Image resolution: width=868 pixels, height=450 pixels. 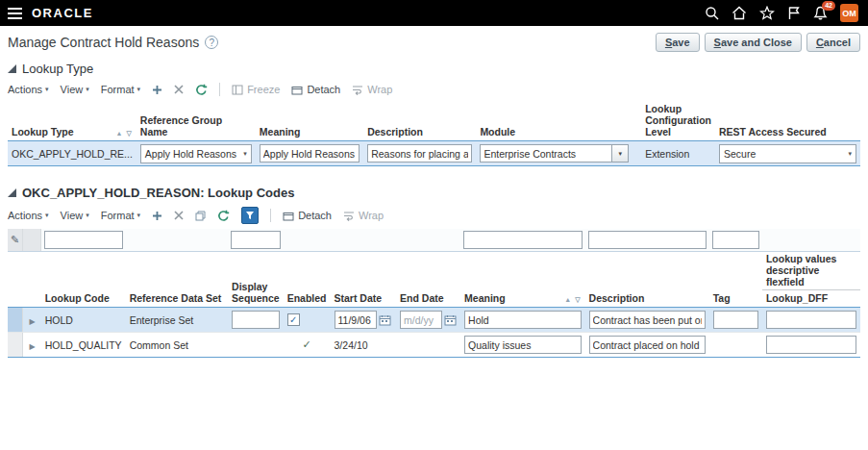 What do you see at coordinates (421, 319) in the screenshot?
I see `end-date-input` at bounding box center [421, 319].